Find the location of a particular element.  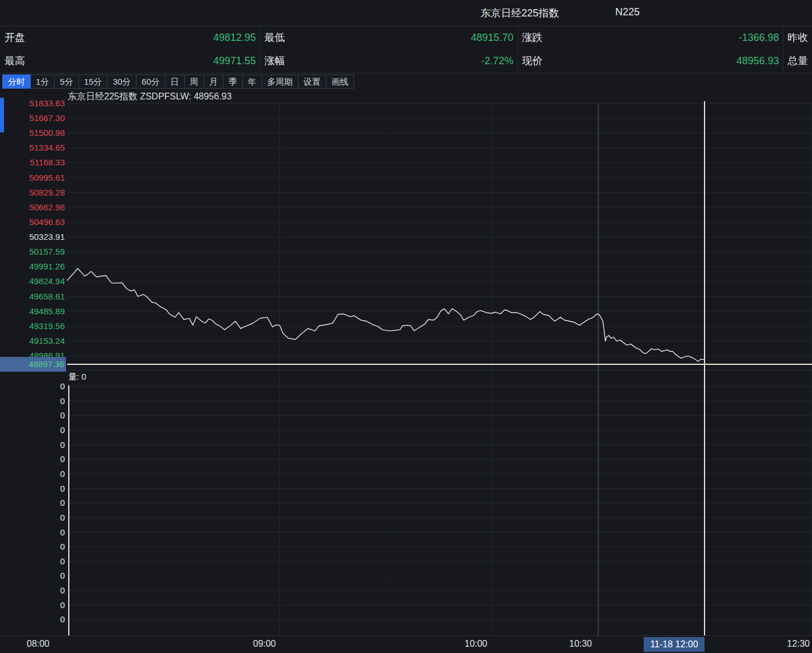

y-axis-label: 51833.63 is located at coordinates (32, 103).